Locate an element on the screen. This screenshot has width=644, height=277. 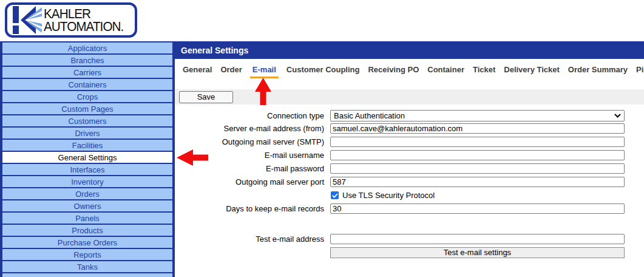
smtp-server-input is located at coordinates (477, 142).